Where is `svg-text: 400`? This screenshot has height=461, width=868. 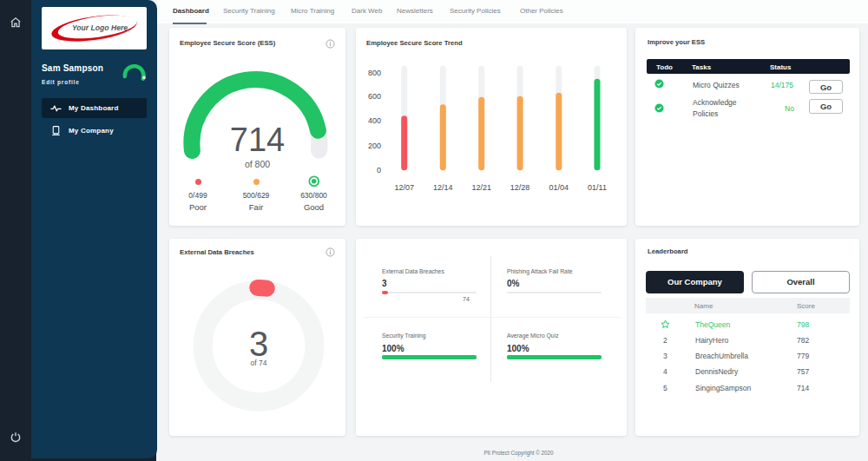
svg-text: 400 is located at coordinates (375, 121).